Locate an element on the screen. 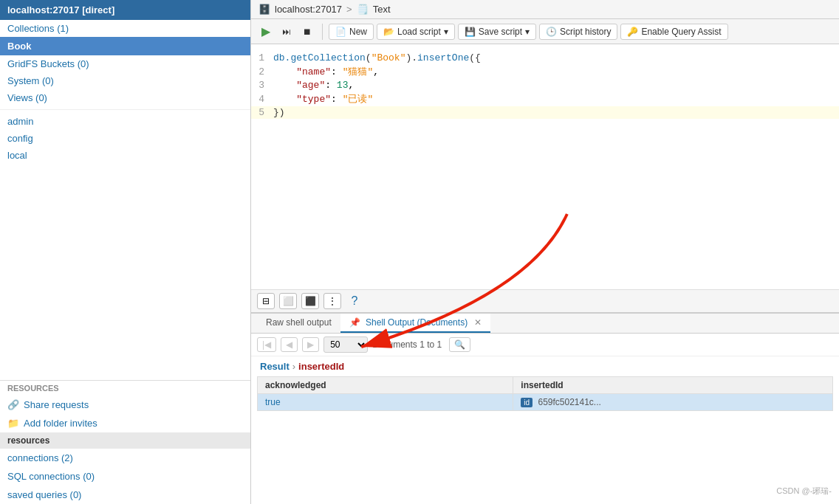  sidebar-item-views: Views (0) is located at coordinates (126, 97).